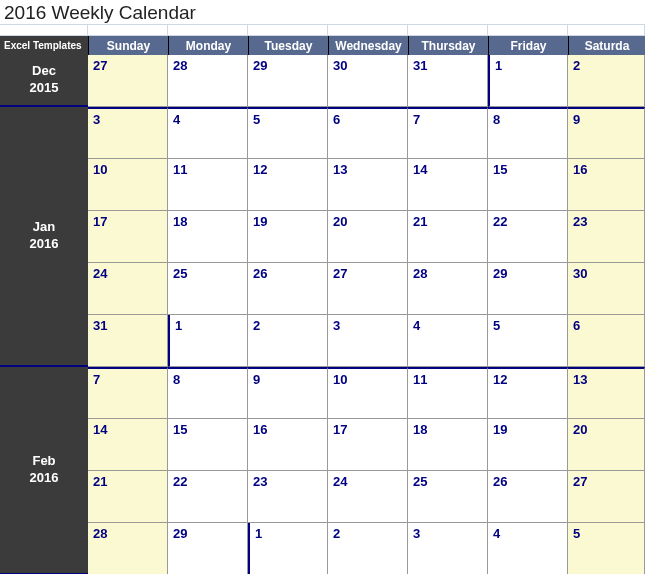 Image resolution: width=645 pixels, height=574 pixels. I want to click on day-header: Tuesday, so click(288, 46).